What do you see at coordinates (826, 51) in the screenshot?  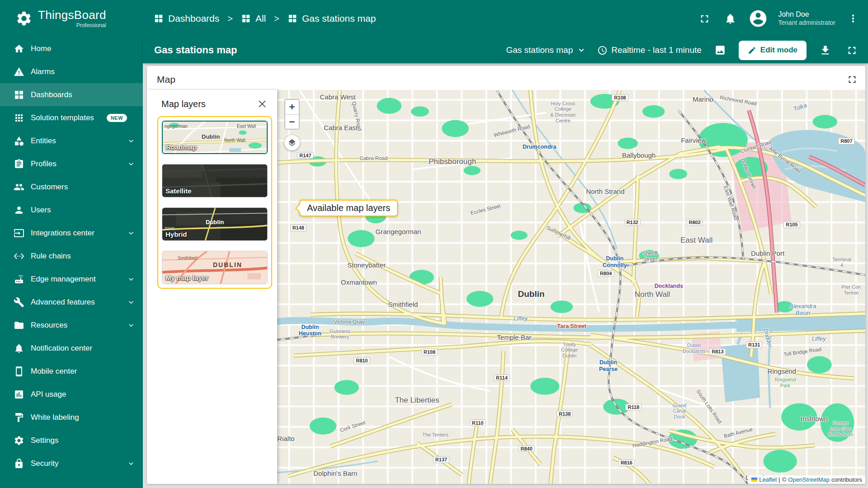 I see `download-button` at bounding box center [826, 51].